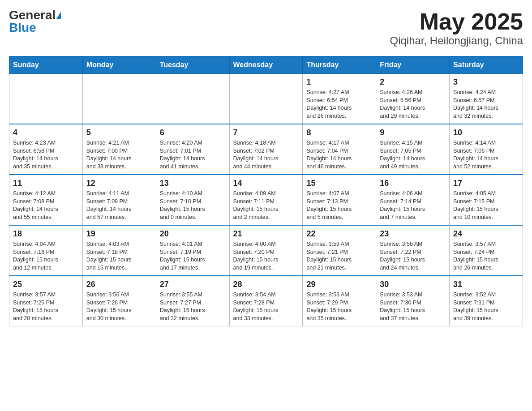 This screenshot has width=532, height=411. I want to click on col-tuesday: Tuesday, so click(193, 65).